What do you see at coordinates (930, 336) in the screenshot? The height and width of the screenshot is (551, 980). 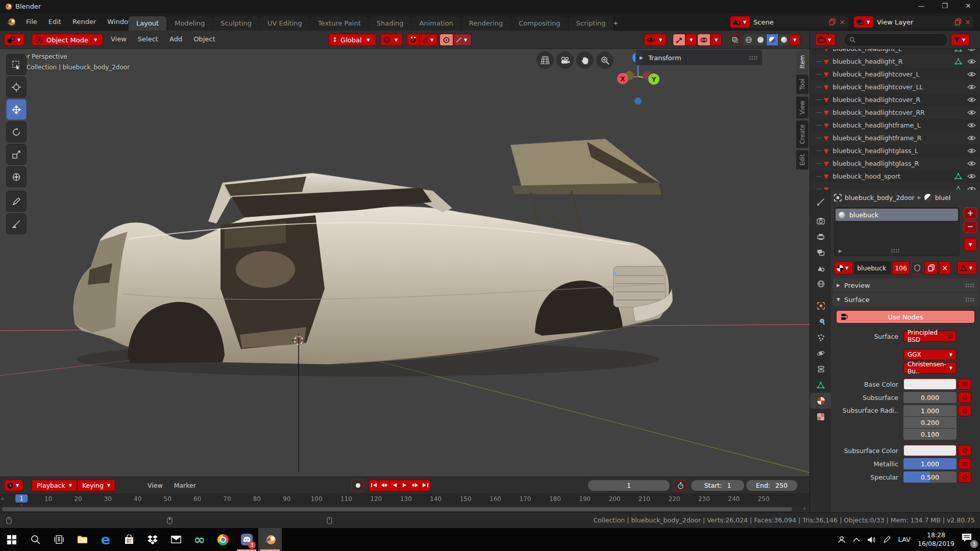 I see `surface-shader-button: Principled BSD` at bounding box center [930, 336].